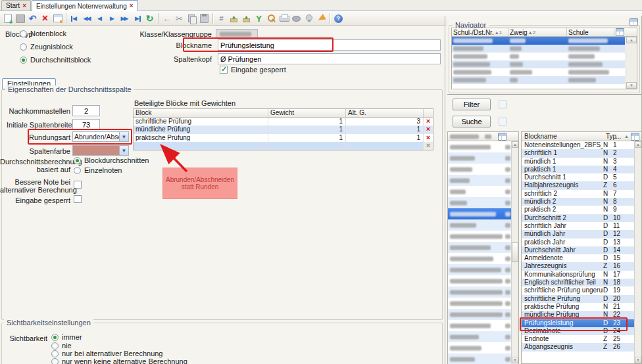 This screenshot has width=642, height=364. Describe the element at coordinates (581, 331) in the screenshot. I see `block-list-item: DezimalnoteD24` at that location.